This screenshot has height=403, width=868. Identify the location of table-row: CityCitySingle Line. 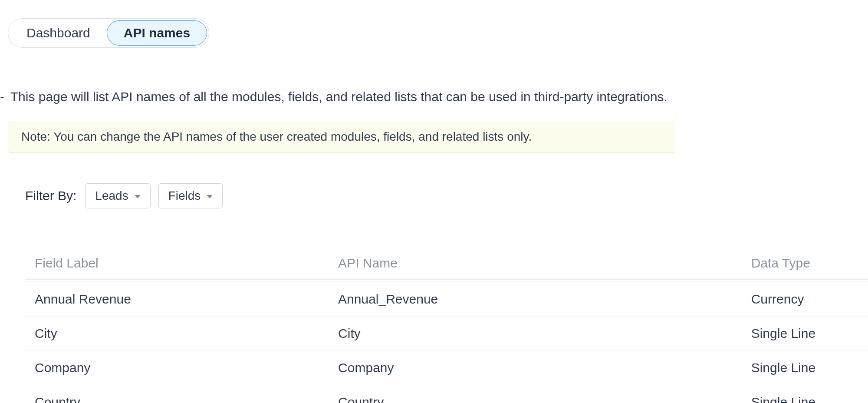
(447, 334).